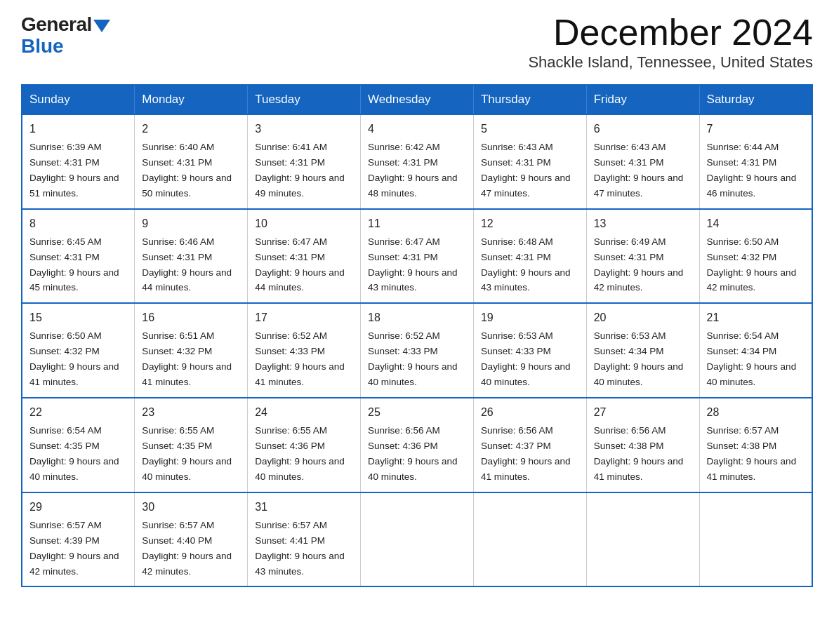 The width and height of the screenshot is (834, 644). What do you see at coordinates (187, 265) in the screenshot?
I see `day-info: Sunrise: 6:46 AMSunset: 4:31 PMDaylight:…` at bounding box center [187, 265].